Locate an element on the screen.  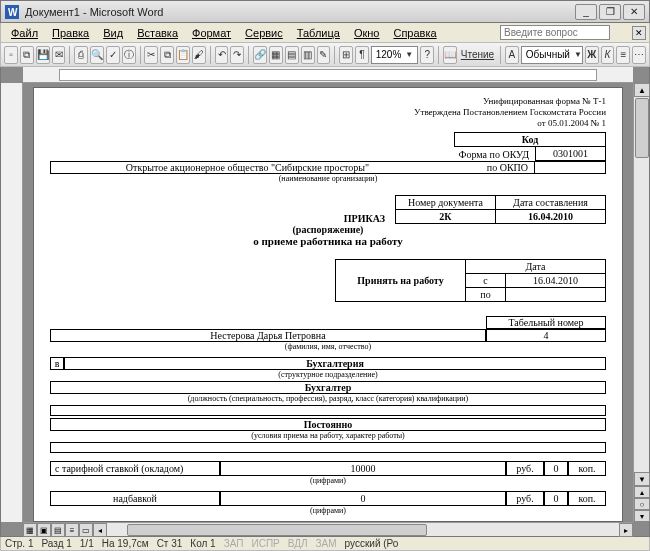
zoom-select: 120%▼ is located at coordinates (395, 55).